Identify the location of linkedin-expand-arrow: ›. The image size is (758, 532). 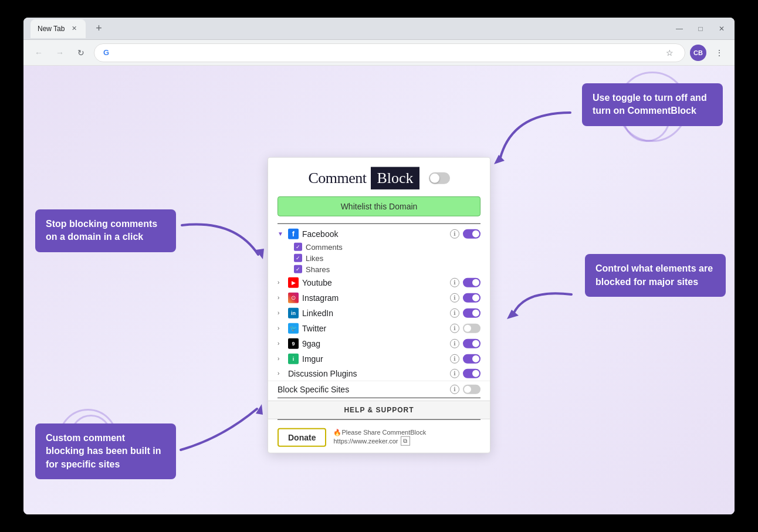
(281, 313).